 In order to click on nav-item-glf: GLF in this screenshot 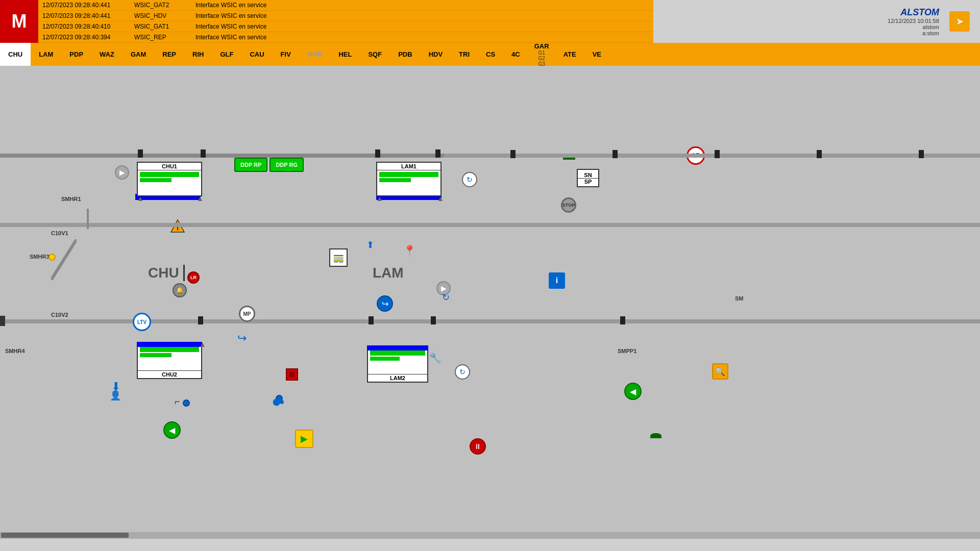, I will do `click(227, 54)`.